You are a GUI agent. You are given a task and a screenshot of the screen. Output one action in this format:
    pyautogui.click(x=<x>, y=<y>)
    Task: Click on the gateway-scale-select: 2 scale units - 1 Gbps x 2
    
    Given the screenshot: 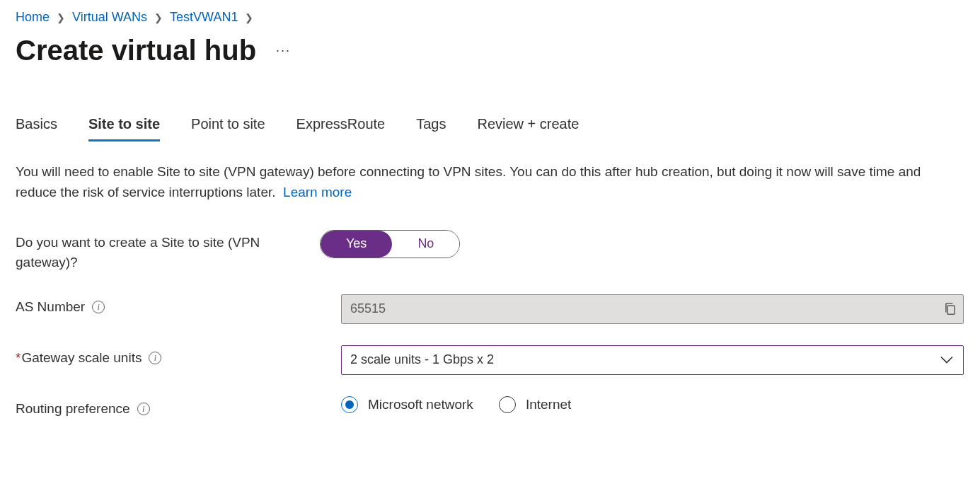 What is the action you would take?
    pyautogui.click(x=652, y=360)
    